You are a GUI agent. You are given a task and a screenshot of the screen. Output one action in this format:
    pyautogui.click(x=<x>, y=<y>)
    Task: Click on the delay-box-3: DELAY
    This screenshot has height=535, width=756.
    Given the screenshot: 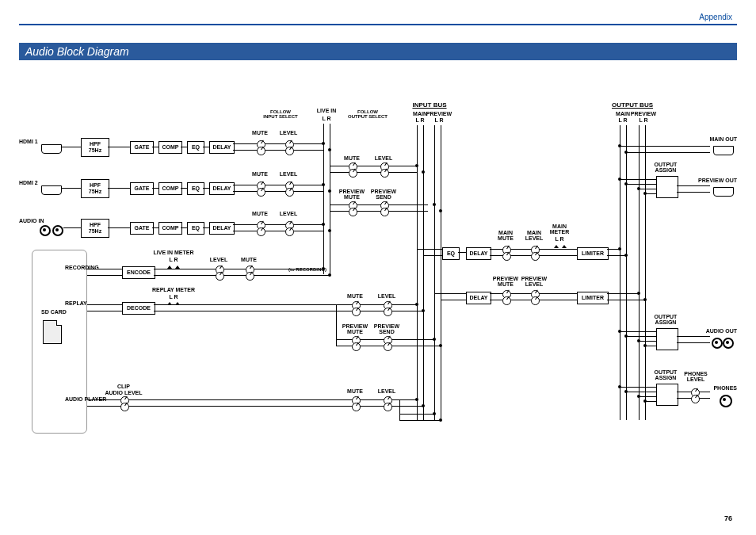 What is the action you would take?
    pyautogui.click(x=222, y=228)
    